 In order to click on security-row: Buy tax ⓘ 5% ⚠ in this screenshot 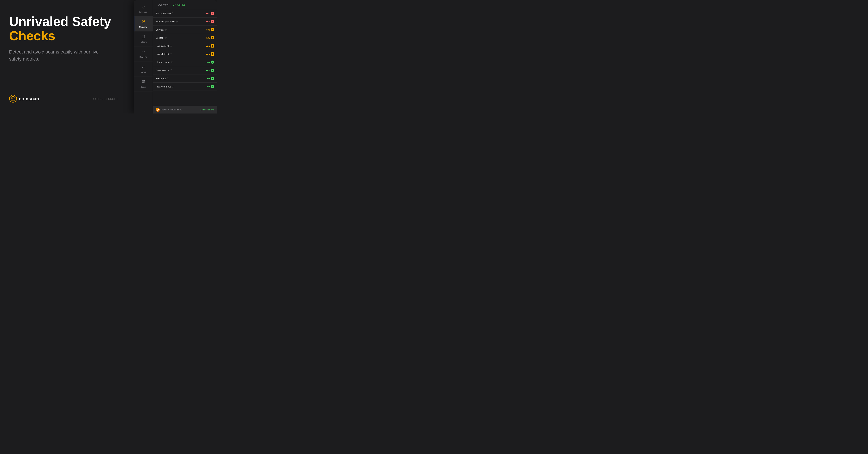, I will do `click(185, 30)`.